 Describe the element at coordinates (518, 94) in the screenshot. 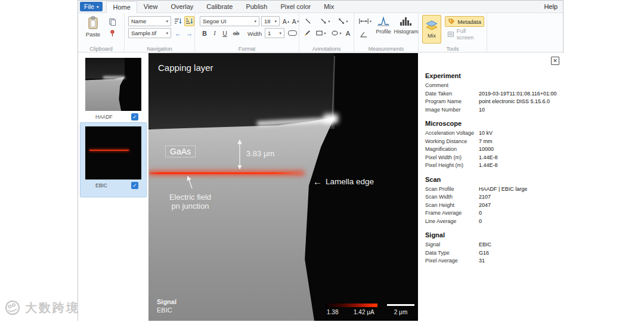

I see `metadata-row-value: 2019-03-19T11:01:08.116+01:00` at that location.